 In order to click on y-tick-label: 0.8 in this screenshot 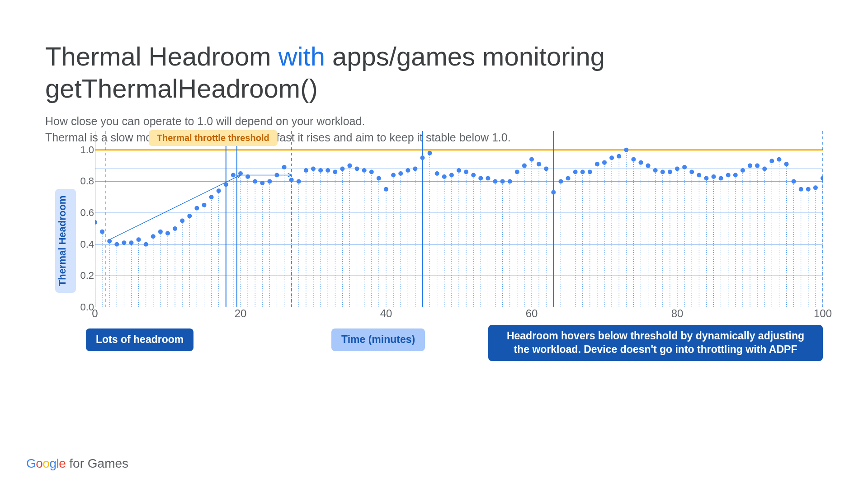, I will do `click(83, 181)`.